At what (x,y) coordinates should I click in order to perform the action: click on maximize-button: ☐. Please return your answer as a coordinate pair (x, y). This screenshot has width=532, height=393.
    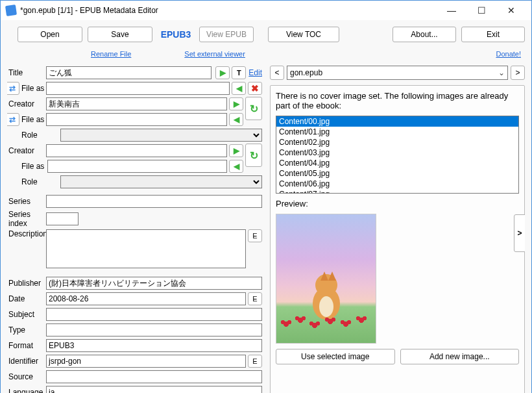
    Looking at the image, I should click on (481, 10).